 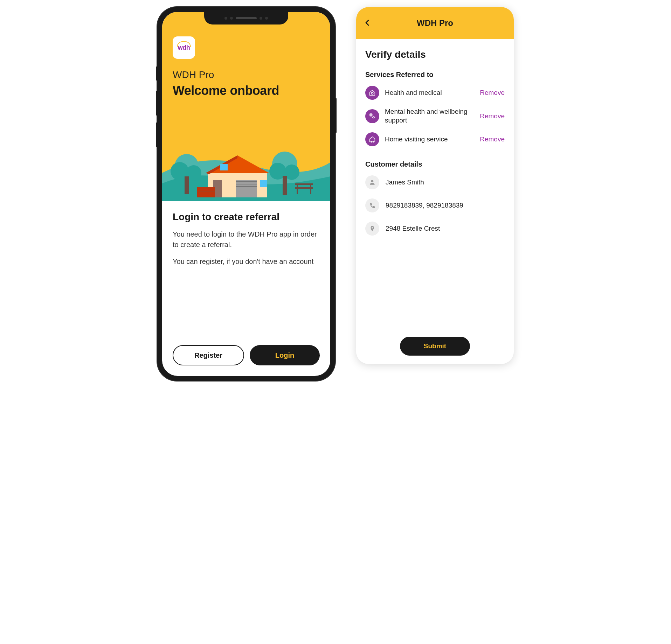 I want to click on customer-phone-row: 9829183839, 9829183839, so click(x=435, y=205).